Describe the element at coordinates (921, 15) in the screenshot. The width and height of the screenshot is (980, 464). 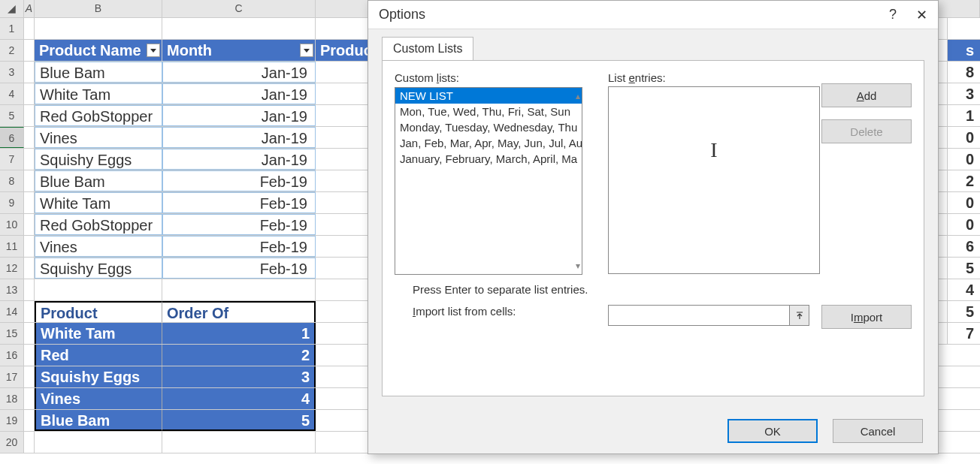
I see `close-icon: ✕` at that location.